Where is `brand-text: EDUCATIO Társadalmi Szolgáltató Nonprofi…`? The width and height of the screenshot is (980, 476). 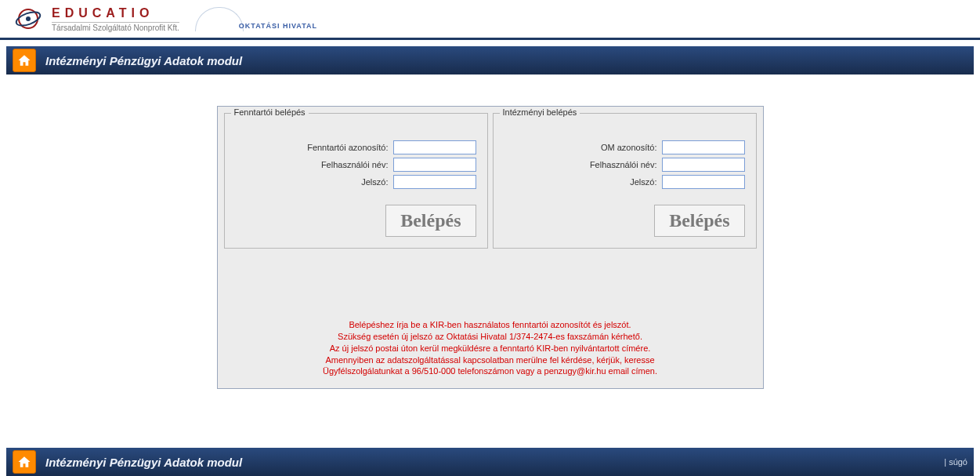 brand-text: EDUCATIO Társadalmi Szolgáltató Nonprofi… is located at coordinates (116, 19).